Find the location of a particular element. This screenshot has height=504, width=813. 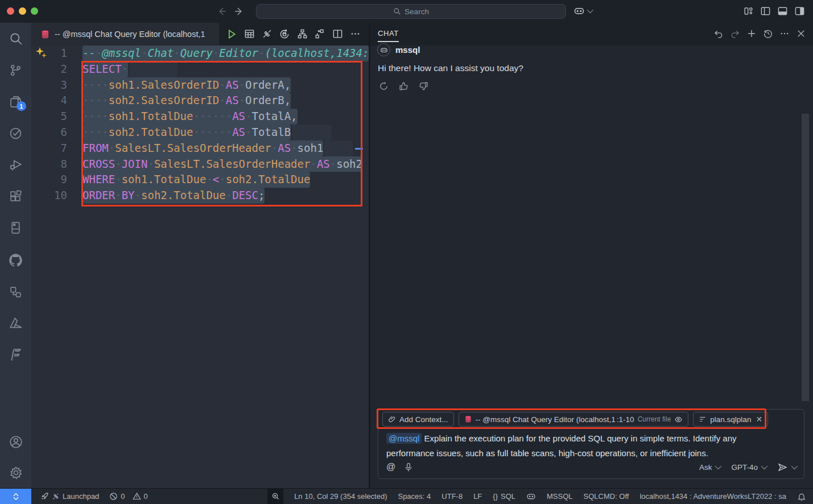

zoom-window-button is located at coordinates (34, 11).